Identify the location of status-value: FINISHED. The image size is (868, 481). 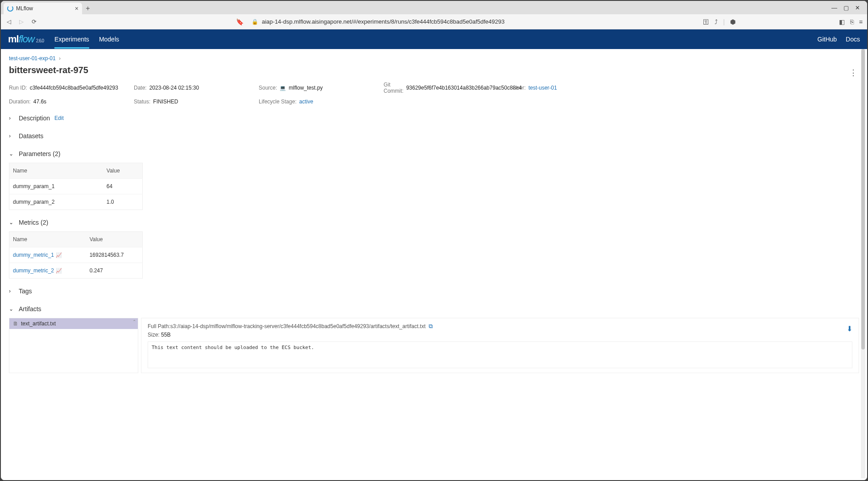
(165, 102).